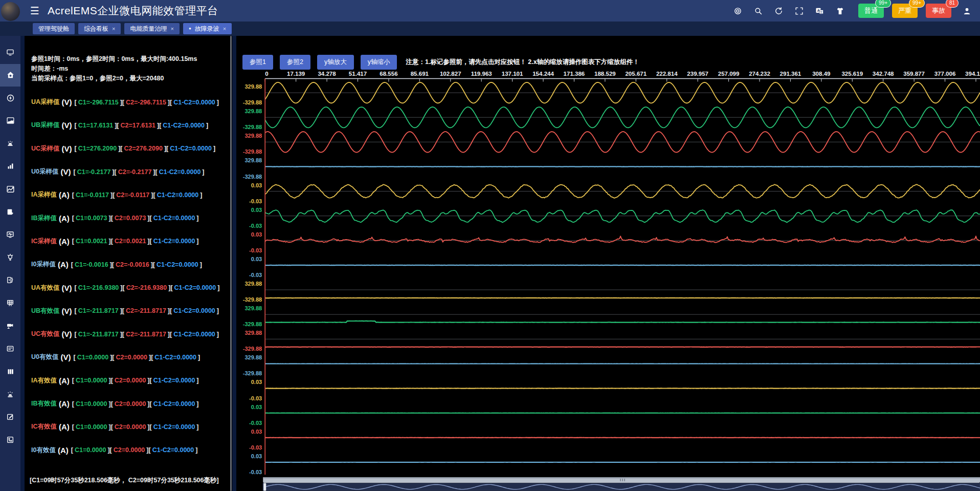  I want to click on measurement-row: U0有效值(V)[C1=0.0000][C2=0.0000][C1-C2=0.0…, so click(128, 357).